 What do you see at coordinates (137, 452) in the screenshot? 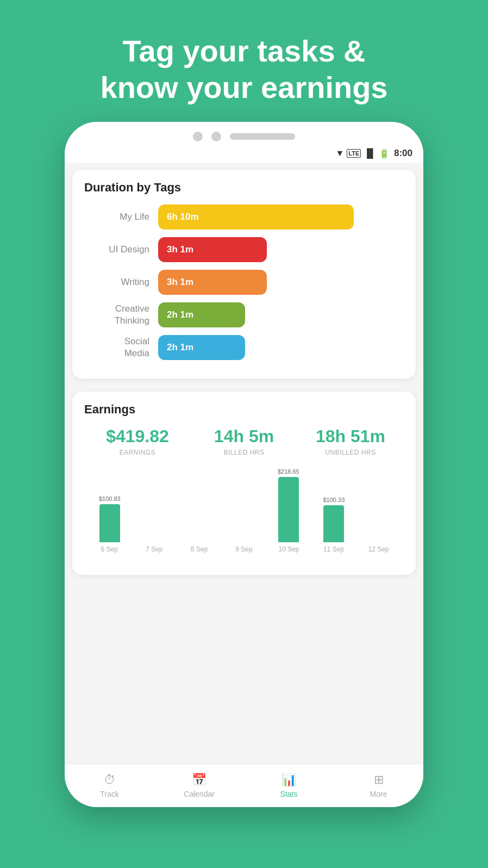
I see `earnings-label: EARNINGS` at bounding box center [137, 452].